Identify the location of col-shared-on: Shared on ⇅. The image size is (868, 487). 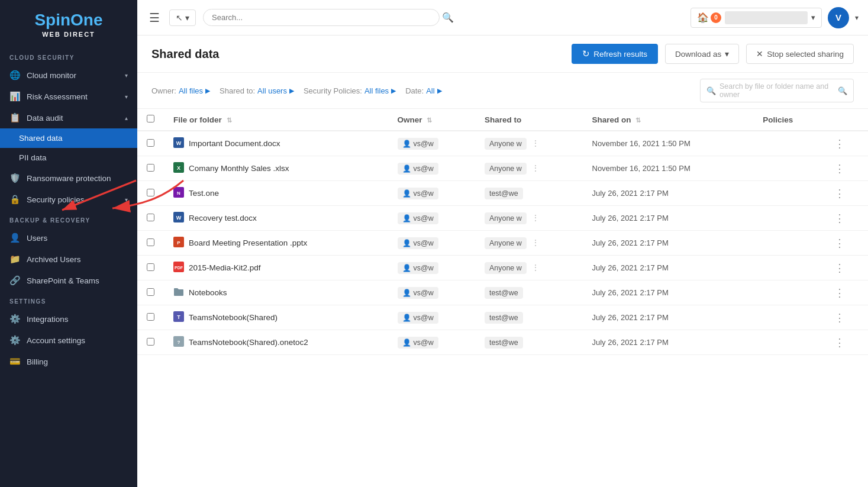
(669, 120).